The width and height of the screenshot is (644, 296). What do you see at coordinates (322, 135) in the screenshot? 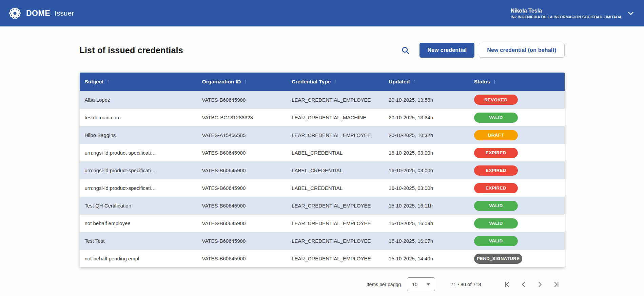
I see `table-row: Bilbo BagginsVATES-A15456585LEAR_CREDENT…` at bounding box center [322, 135].